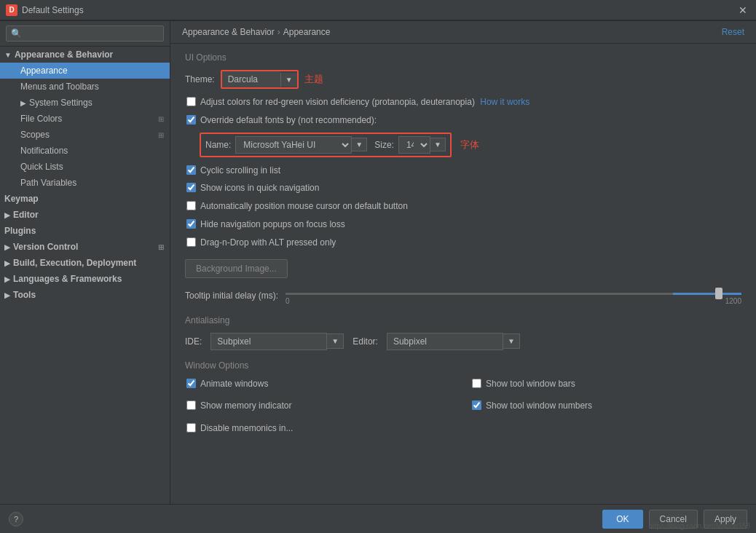  What do you see at coordinates (191, 242) in the screenshot?
I see `checkbox-drag-drop` at bounding box center [191, 242].